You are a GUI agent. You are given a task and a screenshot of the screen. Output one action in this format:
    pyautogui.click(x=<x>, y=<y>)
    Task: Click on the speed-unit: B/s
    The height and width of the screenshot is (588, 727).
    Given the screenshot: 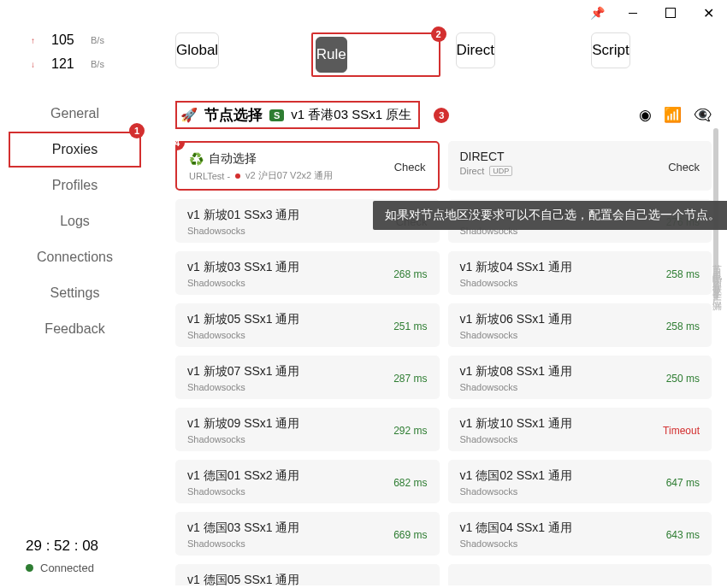 What is the action you would take?
    pyautogui.click(x=98, y=40)
    